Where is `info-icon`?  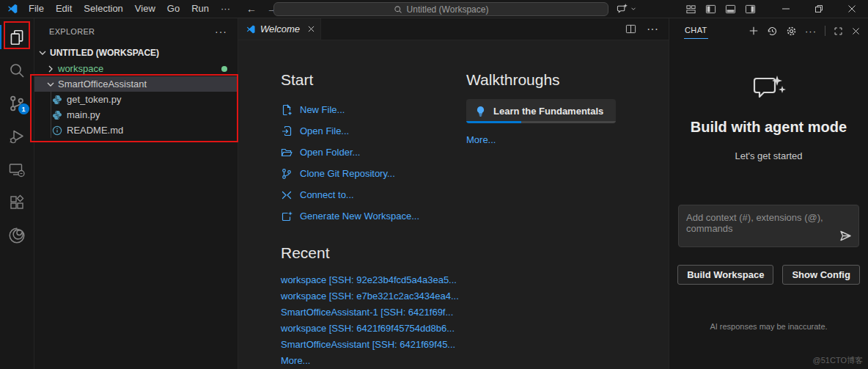
info-icon is located at coordinates (57, 131).